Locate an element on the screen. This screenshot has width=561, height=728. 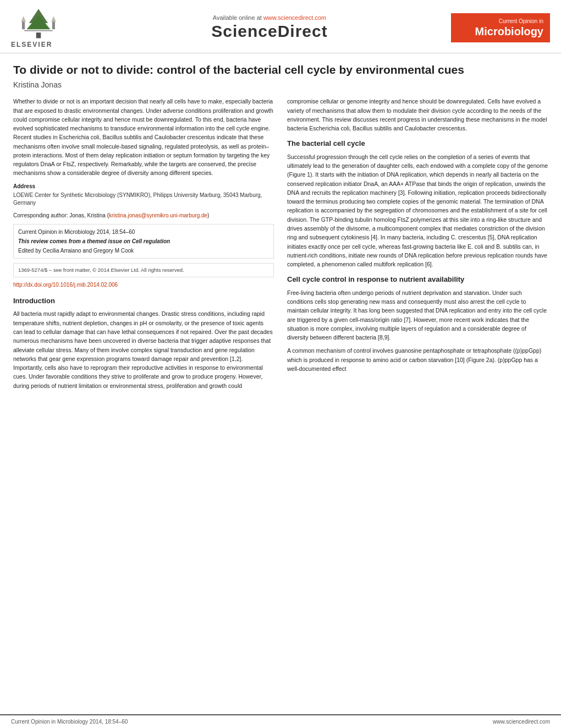
doi-link: http://dx.doi.org/10.1016/j.mib.2014.02.… is located at coordinates (144, 285).